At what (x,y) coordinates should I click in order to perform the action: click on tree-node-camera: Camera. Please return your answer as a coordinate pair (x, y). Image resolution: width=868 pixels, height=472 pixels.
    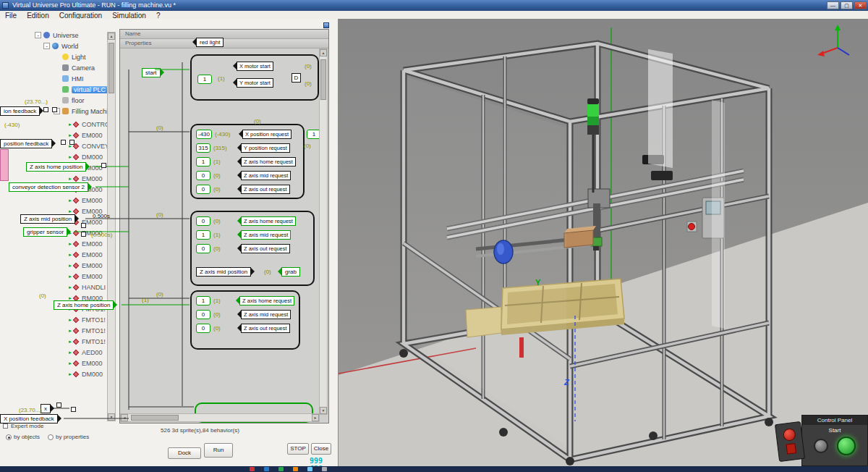
    Looking at the image, I should click on (78, 69).